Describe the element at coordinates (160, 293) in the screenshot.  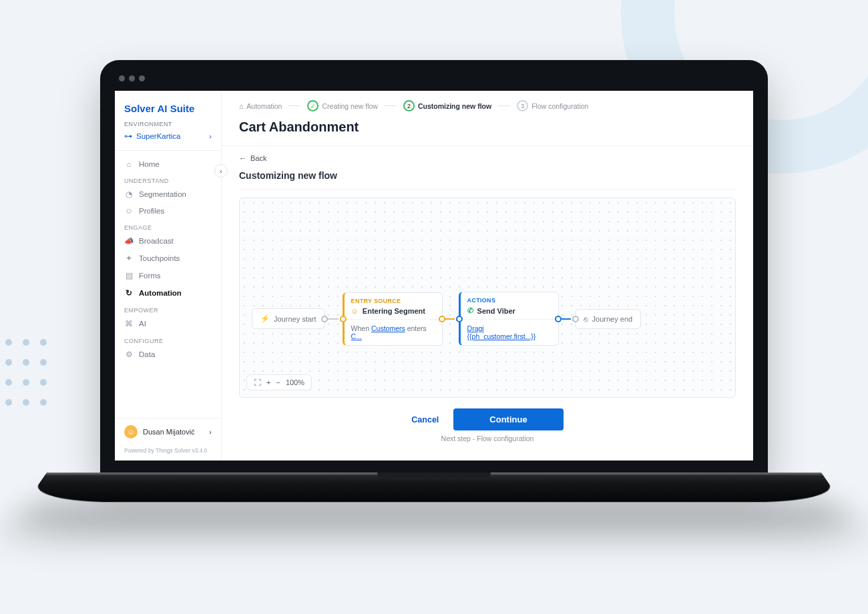
I see `sidebar-item-label: Automation` at that location.